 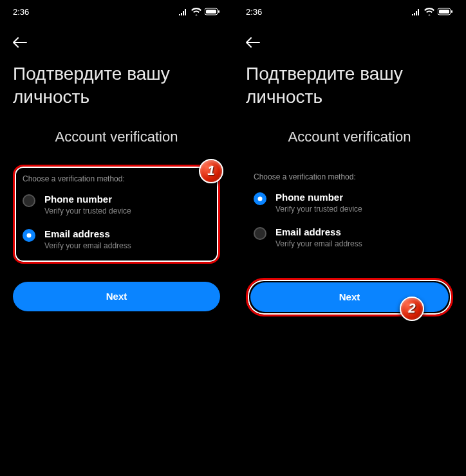 I want to click on next-button-wrap: Next, so click(x=116, y=297).